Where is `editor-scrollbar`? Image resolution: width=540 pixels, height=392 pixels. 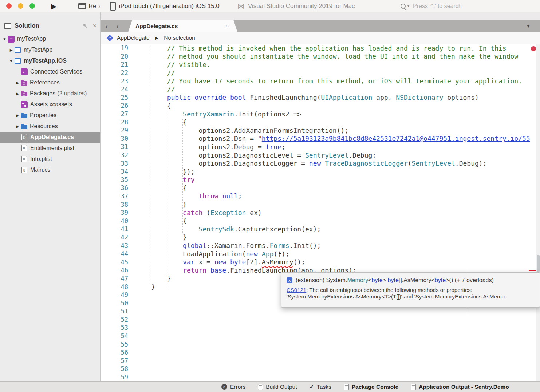
editor-scrollbar is located at coordinates (538, 213).